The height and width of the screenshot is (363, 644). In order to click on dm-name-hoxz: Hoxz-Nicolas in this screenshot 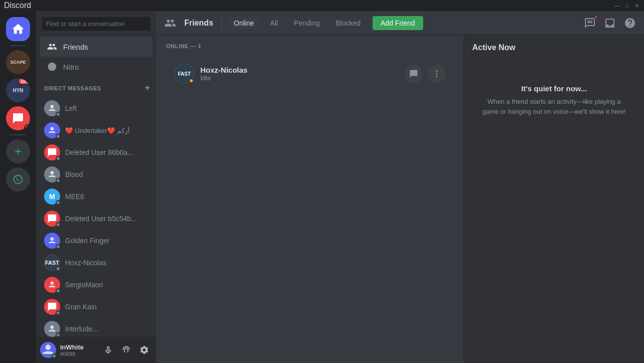, I will do `click(86, 263)`.